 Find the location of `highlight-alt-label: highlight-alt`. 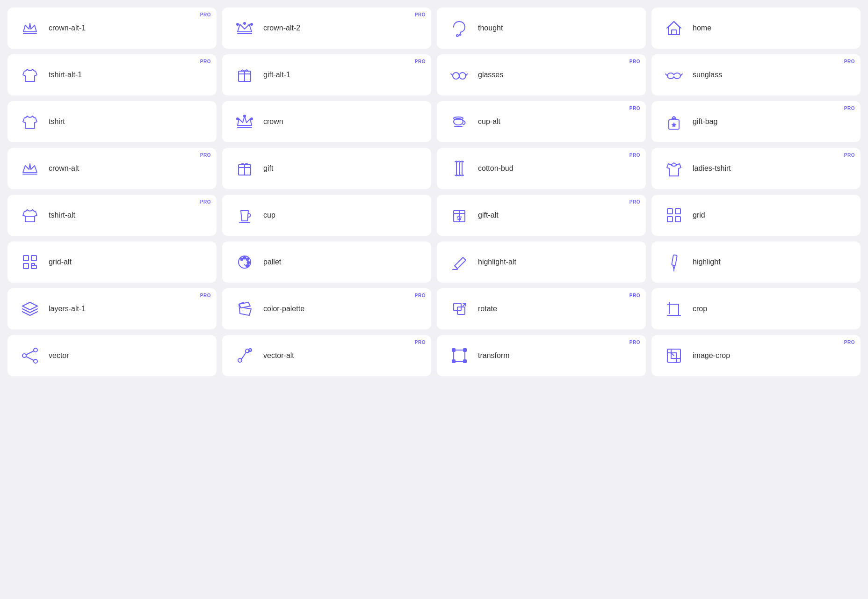

highlight-alt-label: highlight-alt is located at coordinates (497, 262).